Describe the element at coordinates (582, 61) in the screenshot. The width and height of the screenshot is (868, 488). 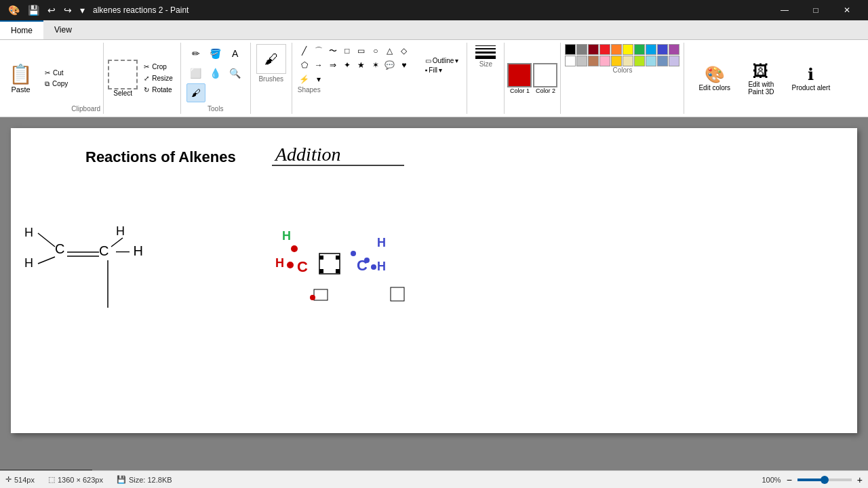
I see `swatch-lightgray` at that location.